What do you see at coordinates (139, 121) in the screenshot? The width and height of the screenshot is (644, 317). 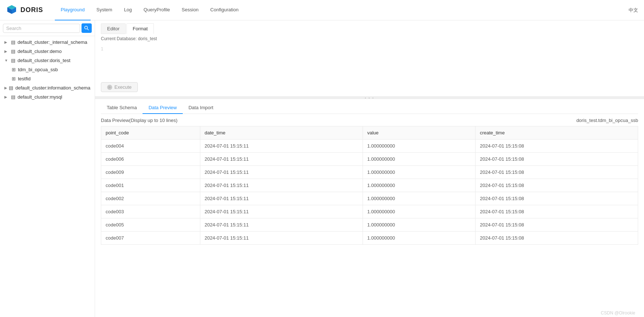 I see `preview-title: Data Preview(Display up to 10 lines)` at bounding box center [139, 121].